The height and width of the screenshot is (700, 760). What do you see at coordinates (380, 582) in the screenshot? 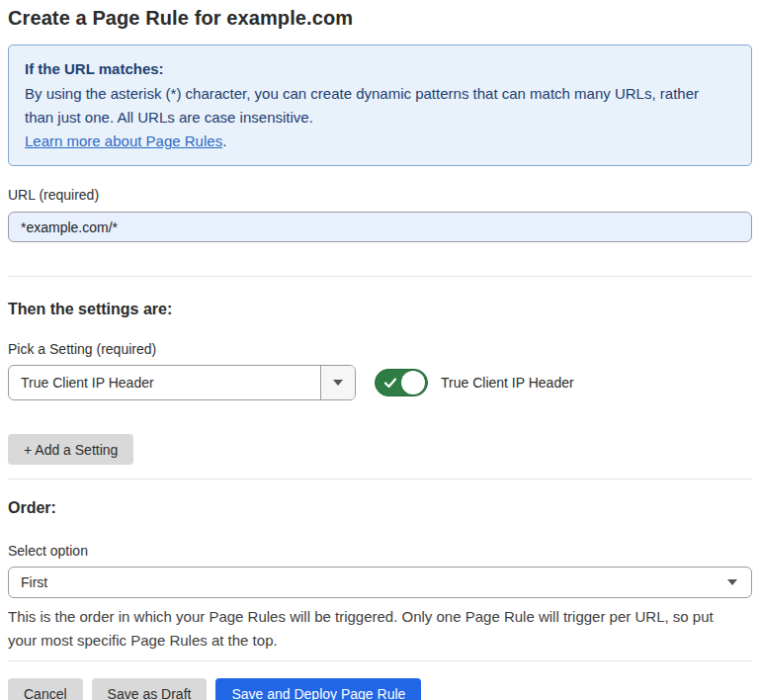
I see `order-select: First` at bounding box center [380, 582].